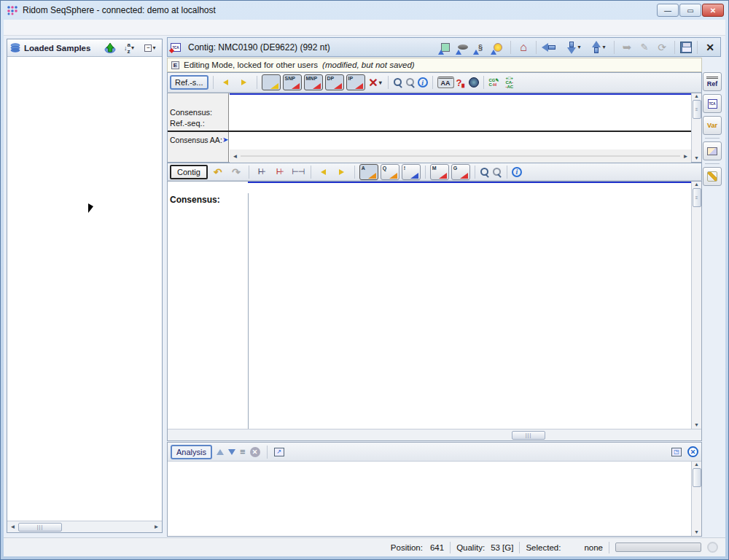  I want to click on reference-vertical-scrollbar: ▲ ≡ ▼, so click(696, 128).